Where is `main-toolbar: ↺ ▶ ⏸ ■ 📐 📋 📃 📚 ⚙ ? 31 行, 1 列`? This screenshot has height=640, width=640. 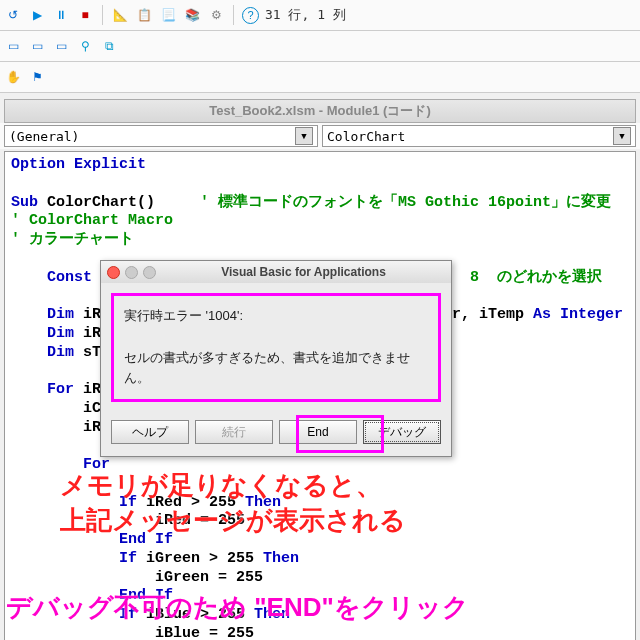
main-toolbar: ↺ ▶ ⏸ ■ 📐 📋 📃 📚 ⚙ ? 31 行, 1 列 is located at coordinates (320, 16).